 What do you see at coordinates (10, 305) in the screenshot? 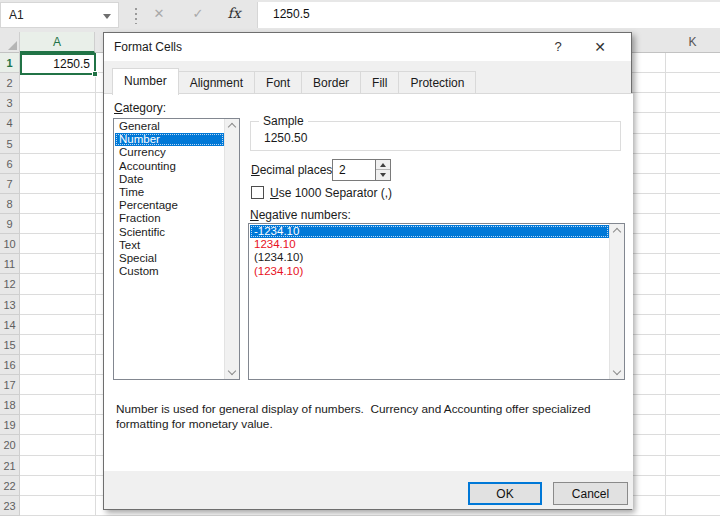
I see `row-header-13: 13` at bounding box center [10, 305].